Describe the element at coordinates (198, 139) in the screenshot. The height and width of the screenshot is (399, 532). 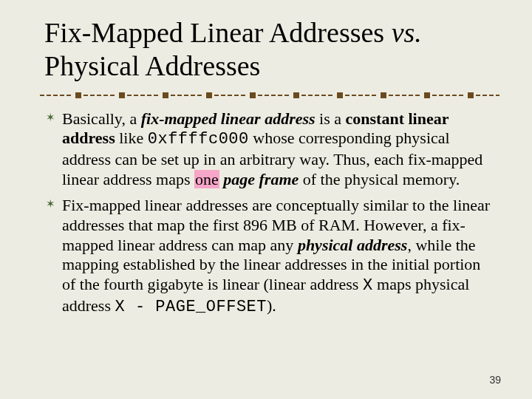
I see `code-text: 0xffffc000` at that location.